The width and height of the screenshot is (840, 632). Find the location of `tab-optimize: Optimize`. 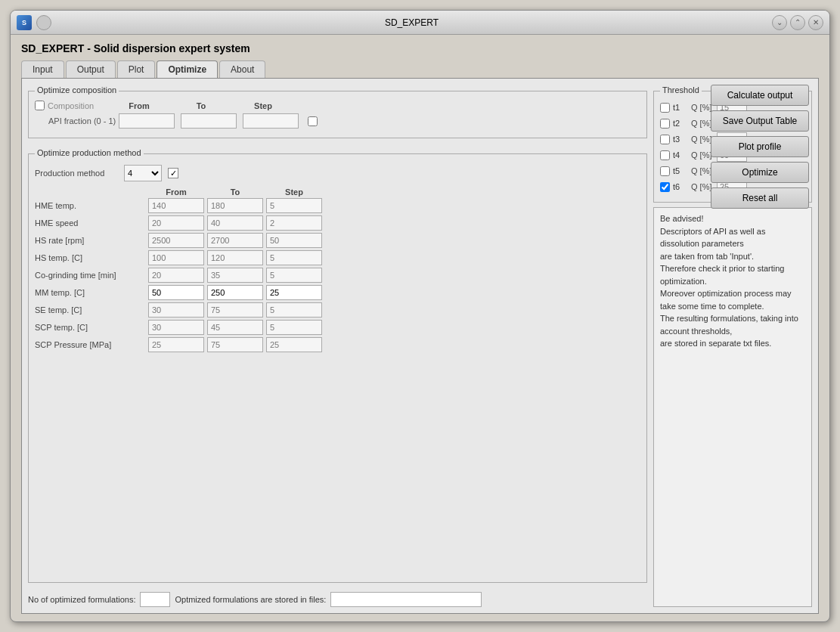

tab-optimize: Optimize is located at coordinates (188, 70).